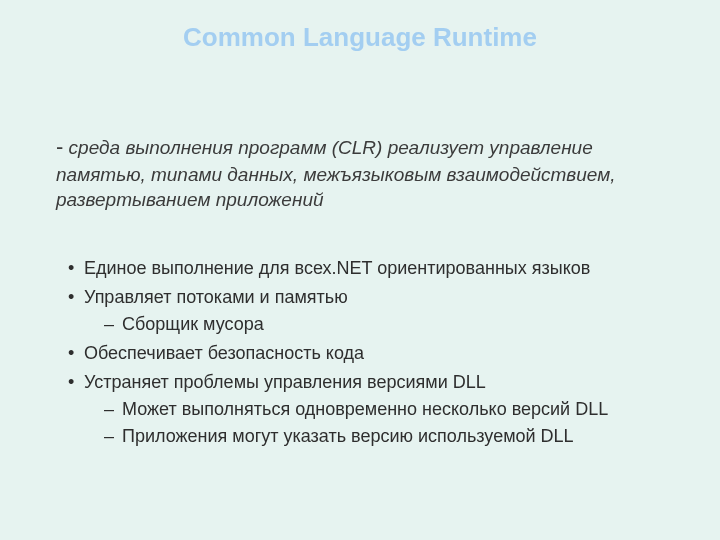  Describe the element at coordinates (387, 436) in the screenshot. I see `list-item: Приложения могут указать версию использу…` at that location.